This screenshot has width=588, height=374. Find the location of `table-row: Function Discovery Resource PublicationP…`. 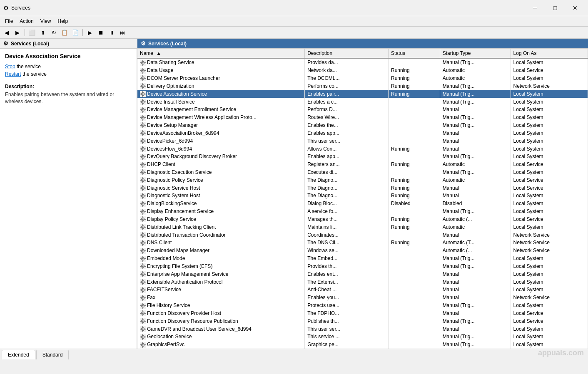

table-row: Function Discovery Resource PublicationP… is located at coordinates (363, 321).